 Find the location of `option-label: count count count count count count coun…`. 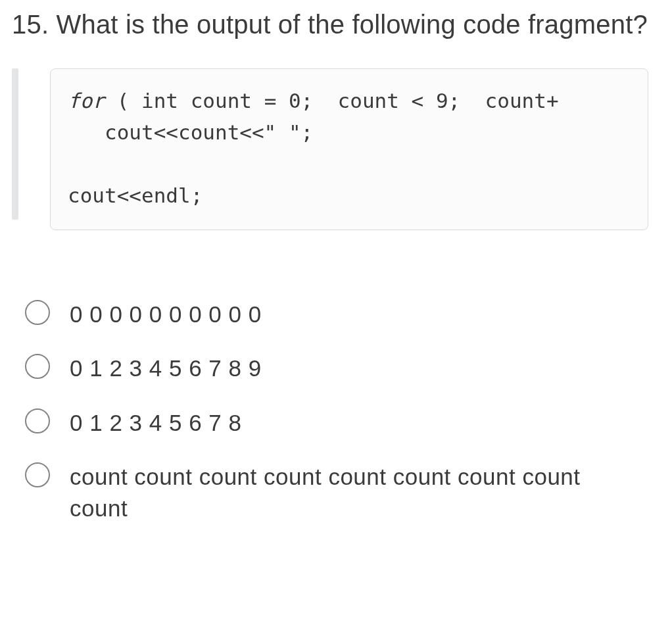

option-label: count count count count count count coun… is located at coordinates (343, 493).